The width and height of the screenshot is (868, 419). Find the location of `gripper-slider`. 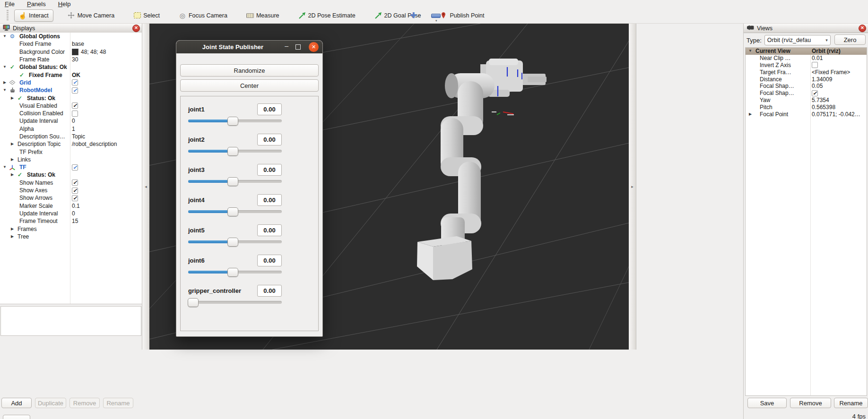

gripper-slider is located at coordinates (235, 302).